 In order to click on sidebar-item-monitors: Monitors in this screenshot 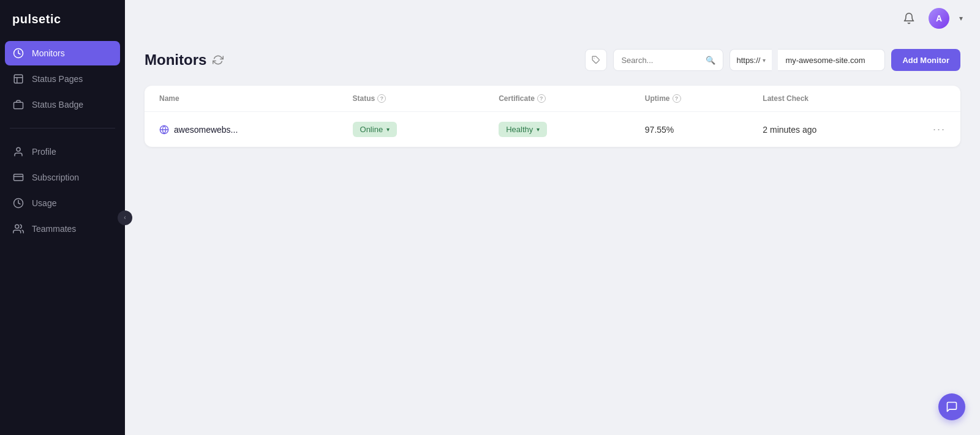, I will do `click(62, 53)`.